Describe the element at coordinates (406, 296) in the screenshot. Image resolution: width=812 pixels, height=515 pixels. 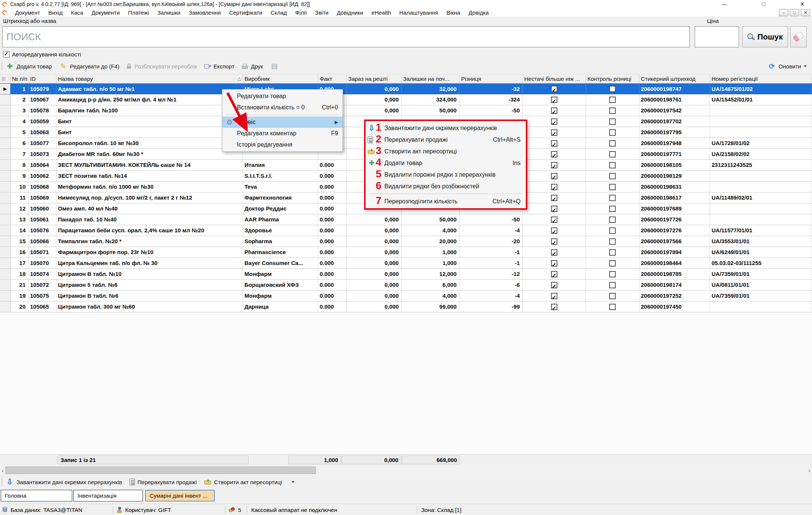
I see `table-row: 19105075Цитрамон В табл. №6Монфарм0.0000…` at that location.